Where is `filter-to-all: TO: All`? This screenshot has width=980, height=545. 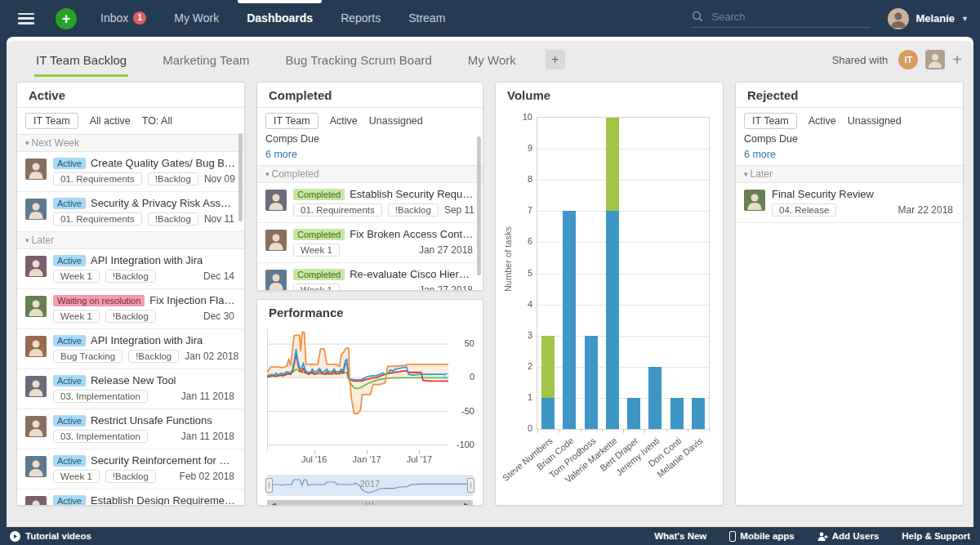
filter-to-all: TO: All is located at coordinates (157, 121).